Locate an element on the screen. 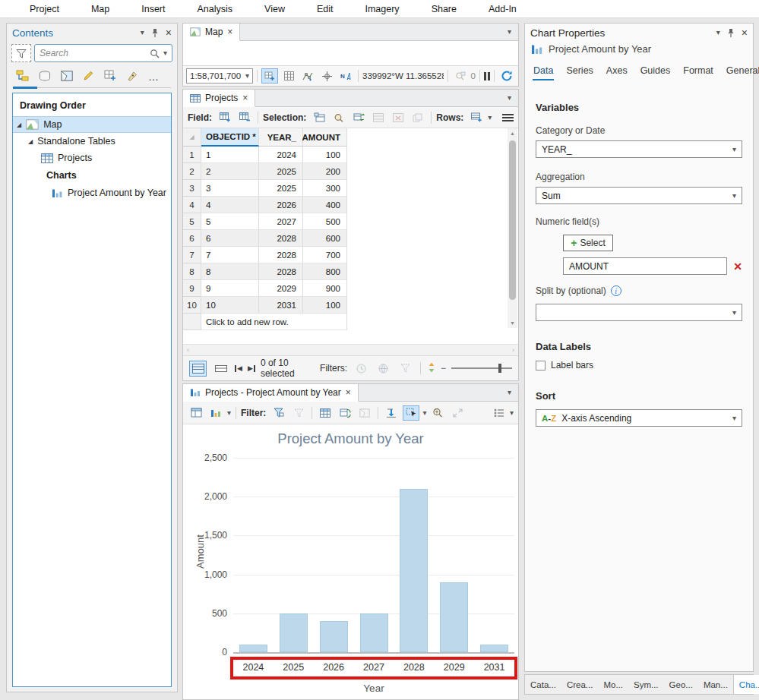 Image resolution: width=759 pixels, height=700 pixels. split-by-combo: ▾ is located at coordinates (639, 313).